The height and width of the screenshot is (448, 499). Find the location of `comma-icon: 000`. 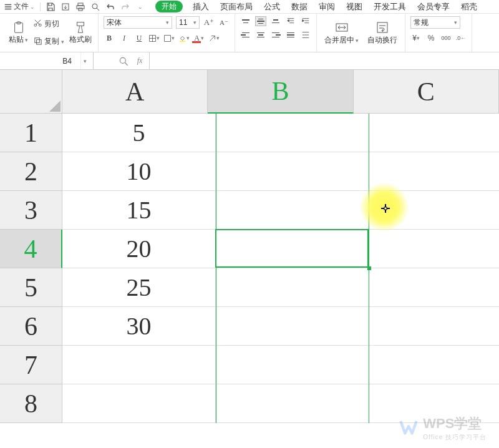

comma-icon: 000 is located at coordinates (446, 38).